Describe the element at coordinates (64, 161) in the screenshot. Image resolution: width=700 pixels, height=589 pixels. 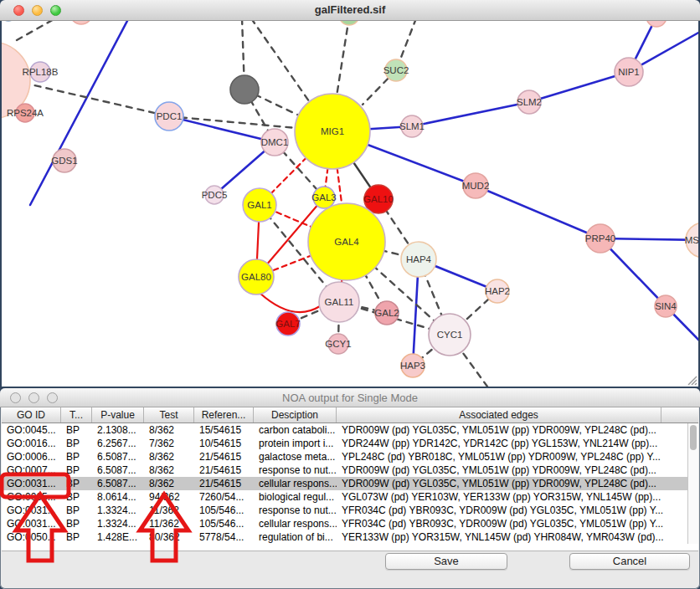
I see `node-GDS1` at that location.